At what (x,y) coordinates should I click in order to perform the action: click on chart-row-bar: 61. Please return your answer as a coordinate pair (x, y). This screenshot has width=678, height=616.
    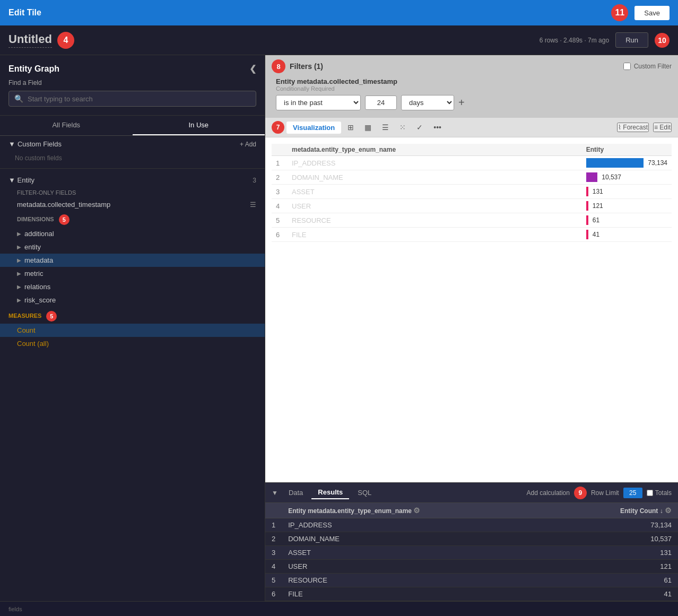
    Looking at the image, I should click on (627, 221).